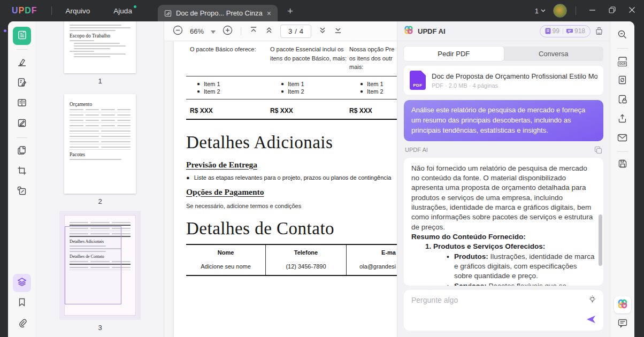 Image resolution: width=644 pixels, height=337 pixels. Describe the element at coordinates (100, 327) in the screenshot. I see `page-number-3: 3` at that location.